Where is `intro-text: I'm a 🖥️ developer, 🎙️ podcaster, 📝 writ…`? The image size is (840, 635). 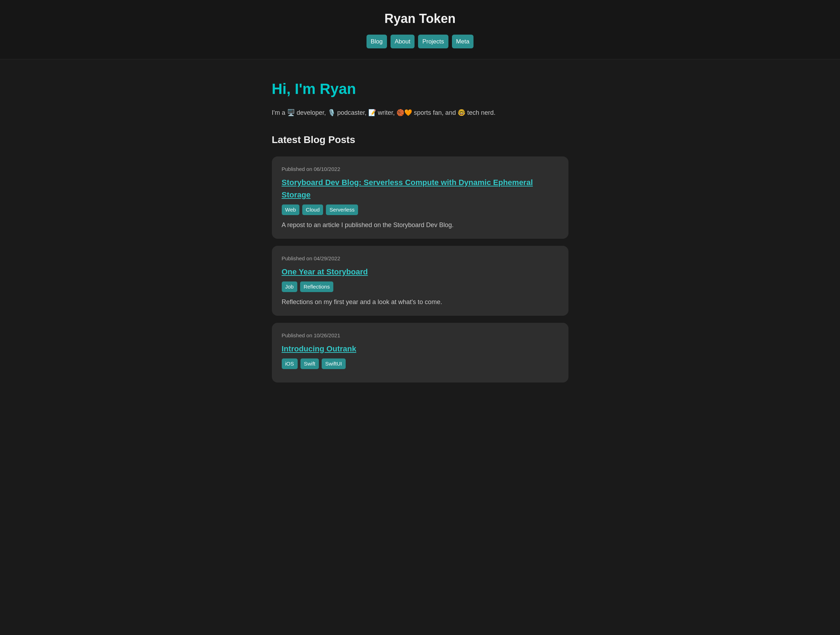 intro-text: I'm a 🖥️ developer, 🎙️ podcaster, 📝 writ… is located at coordinates (420, 113).